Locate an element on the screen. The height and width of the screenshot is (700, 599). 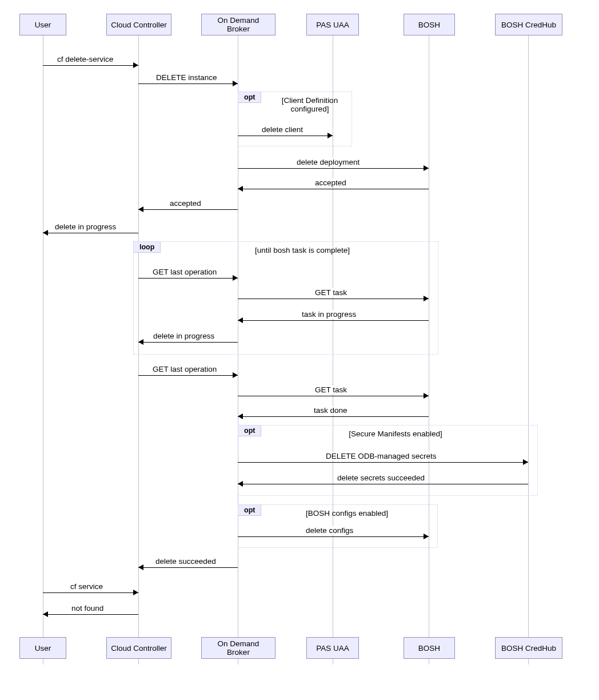
participant-on-demand-broker-bottom: On Demand Broker is located at coordinates (238, 648).